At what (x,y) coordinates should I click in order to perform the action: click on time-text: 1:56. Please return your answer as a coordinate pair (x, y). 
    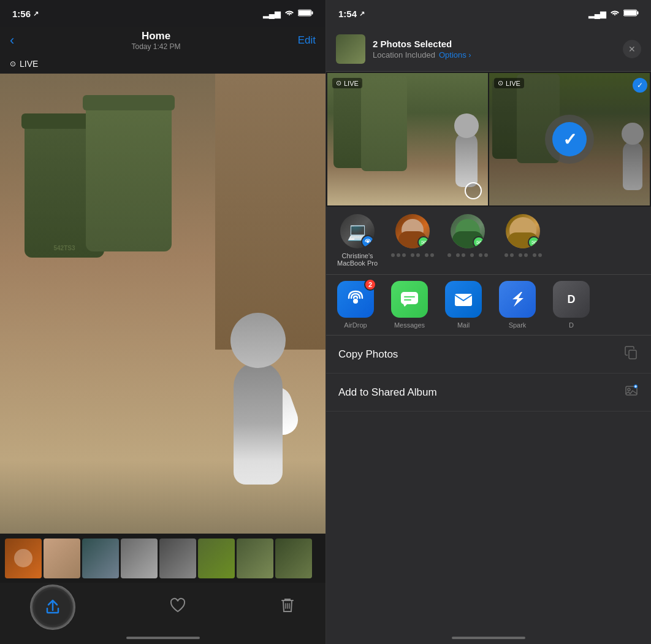
    Looking at the image, I should click on (21, 13).